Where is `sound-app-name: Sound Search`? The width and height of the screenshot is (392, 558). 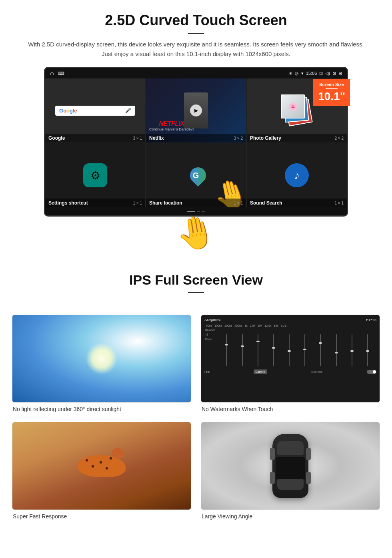
sound-app-name: Sound Search is located at coordinates (266, 203).